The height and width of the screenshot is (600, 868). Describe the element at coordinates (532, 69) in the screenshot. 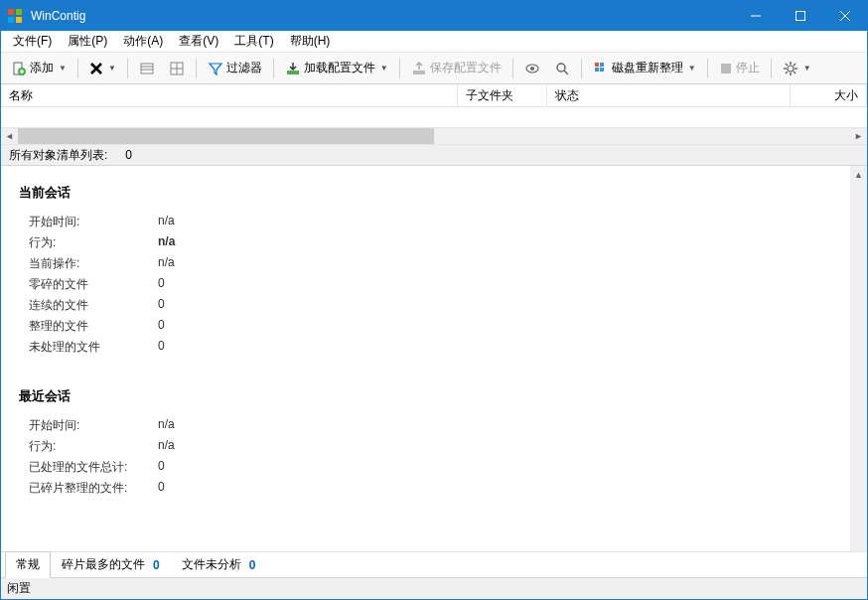

I see `analyze-button` at that location.